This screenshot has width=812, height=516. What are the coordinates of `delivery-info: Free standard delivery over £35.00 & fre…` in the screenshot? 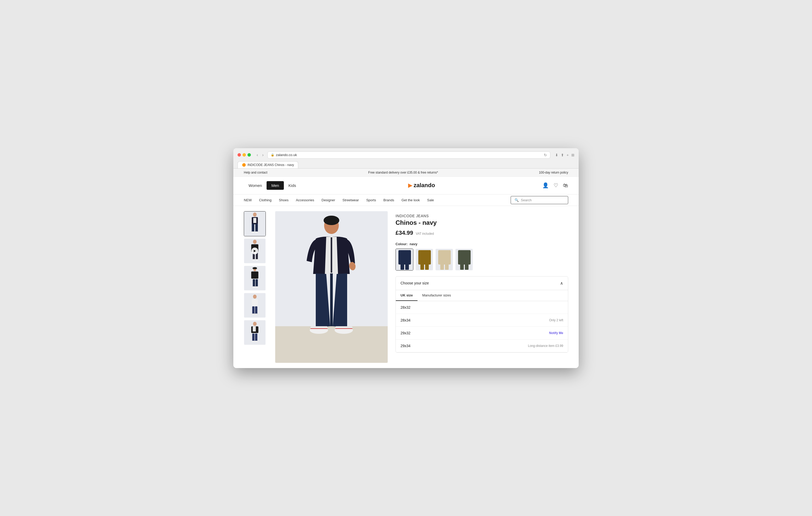 It's located at (403, 173).